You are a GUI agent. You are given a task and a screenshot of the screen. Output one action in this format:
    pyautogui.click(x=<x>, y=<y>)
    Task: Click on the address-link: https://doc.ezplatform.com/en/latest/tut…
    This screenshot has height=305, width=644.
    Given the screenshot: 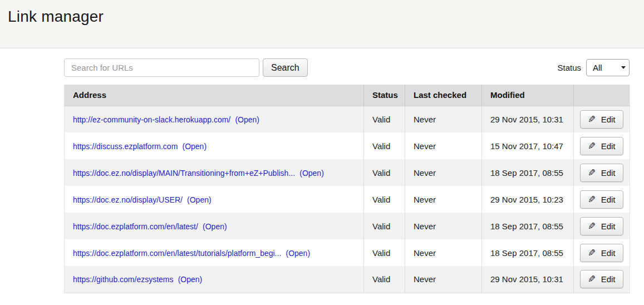 What is the action you would take?
    pyautogui.click(x=177, y=253)
    